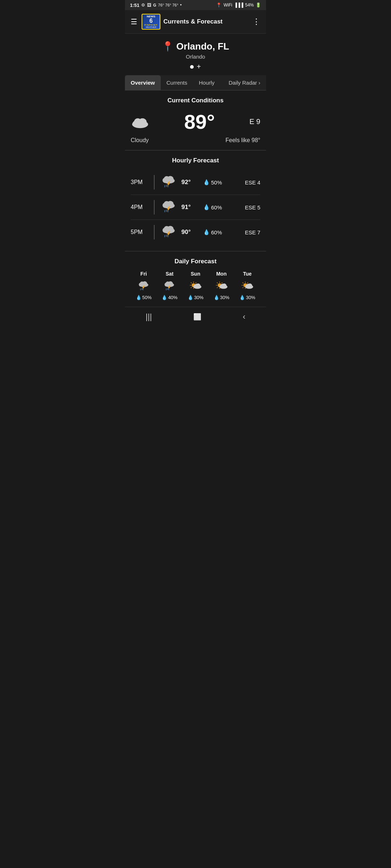 The height and width of the screenshot is (868, 391). Describe the element at coordinates (206, 82) in the screenshot. I see `tab-hourly: Hourly` at that location.